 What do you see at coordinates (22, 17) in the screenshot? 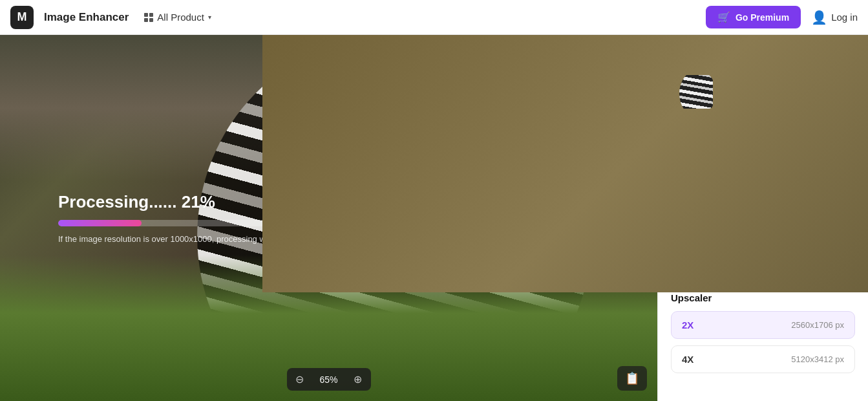
I see `logo: M` at bounding box center [22, 17].